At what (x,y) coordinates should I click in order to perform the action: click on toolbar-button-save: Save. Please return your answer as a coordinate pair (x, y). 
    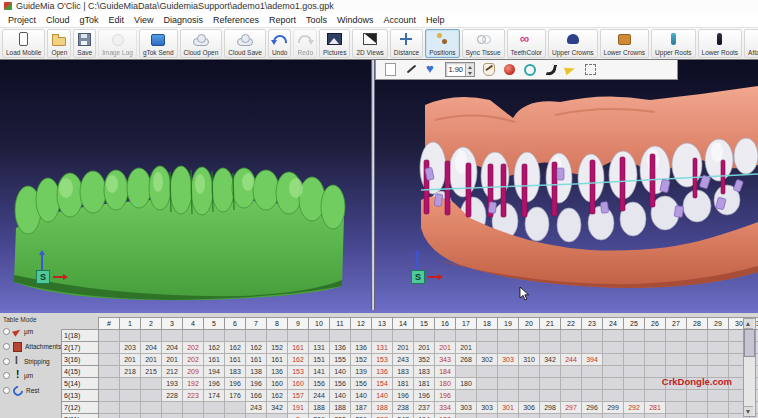
    Looking at the image, I should click on (84, 44).